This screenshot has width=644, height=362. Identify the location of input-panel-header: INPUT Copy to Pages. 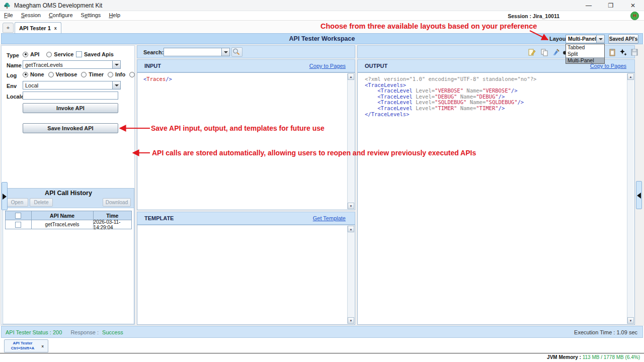
(246, 66).